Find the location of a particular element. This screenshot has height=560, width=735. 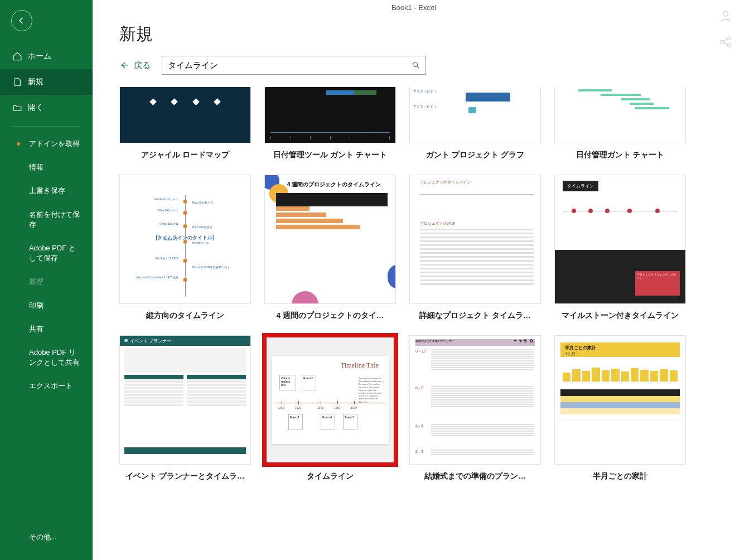

template-thumb: タイムライン プロジェクト タイムラインのヒント is located at coordinates (620, 239).